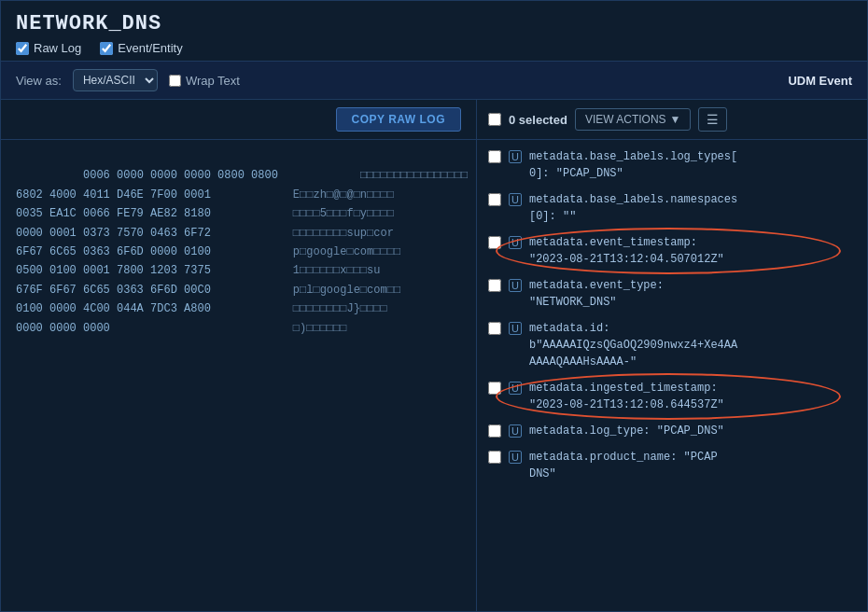 The image size is (868, 612). I want to click on udm-field-text: metadata.log_type: "PCAP_DNS", so click(693, 431).